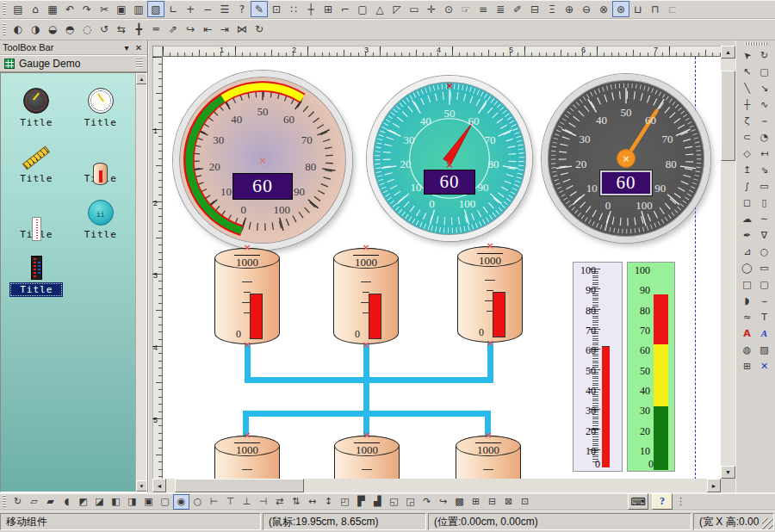  What do you see at coordinates (638, 9) in the screenshot?
I see `fit-width-button: ⊔` at bounding box center [638, 9].